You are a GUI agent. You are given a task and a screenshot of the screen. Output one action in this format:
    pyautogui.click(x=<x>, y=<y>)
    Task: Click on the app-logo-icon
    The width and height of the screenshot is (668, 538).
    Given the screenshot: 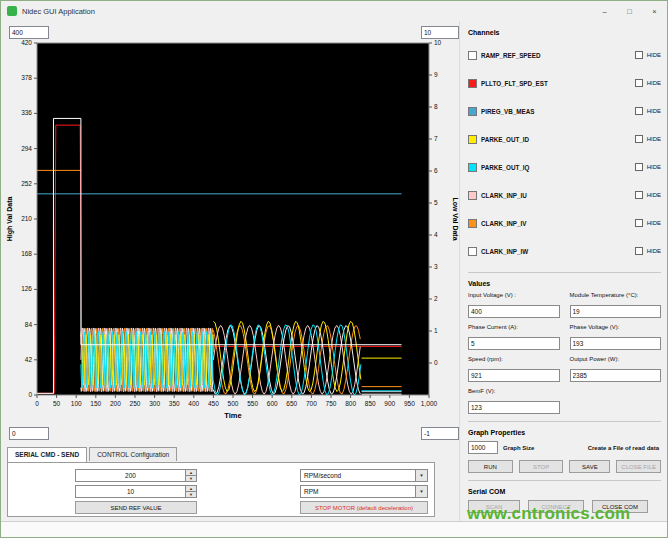 What is the action you would take?
    pyautogui.click(x=12, y=11)
    